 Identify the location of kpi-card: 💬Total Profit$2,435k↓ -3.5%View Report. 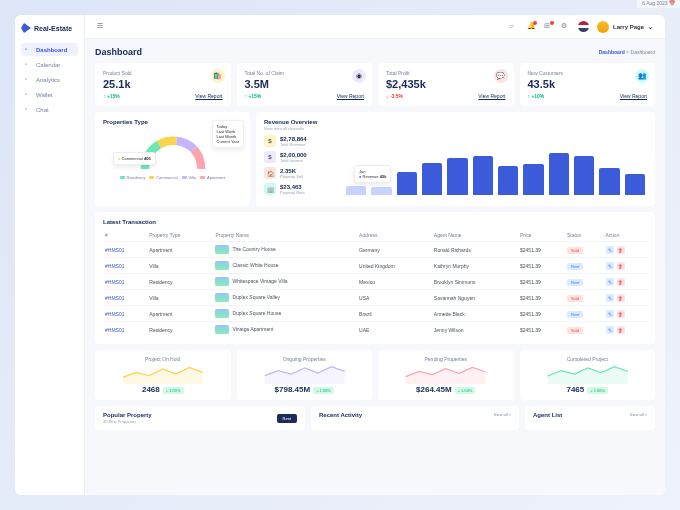
(446, 84).